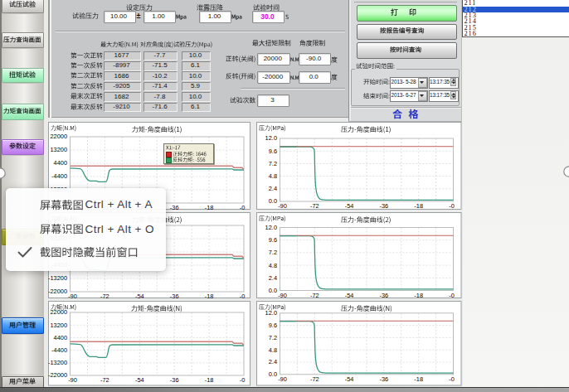  Describe the element at coordinates (58, 136) in the screenshot. I see `svg-text: 22000` at that location.